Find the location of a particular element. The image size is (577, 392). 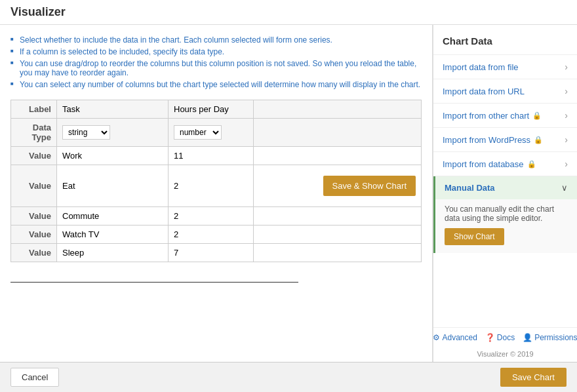

manual-data-label: Manual Data is located at coordinates (469, 187).